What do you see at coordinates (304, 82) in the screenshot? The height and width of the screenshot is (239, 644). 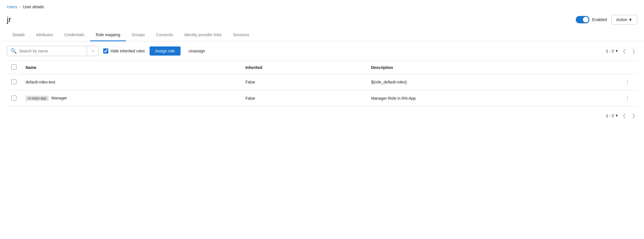 I see `row1-inherited: False` at bounding box center [304, 82].